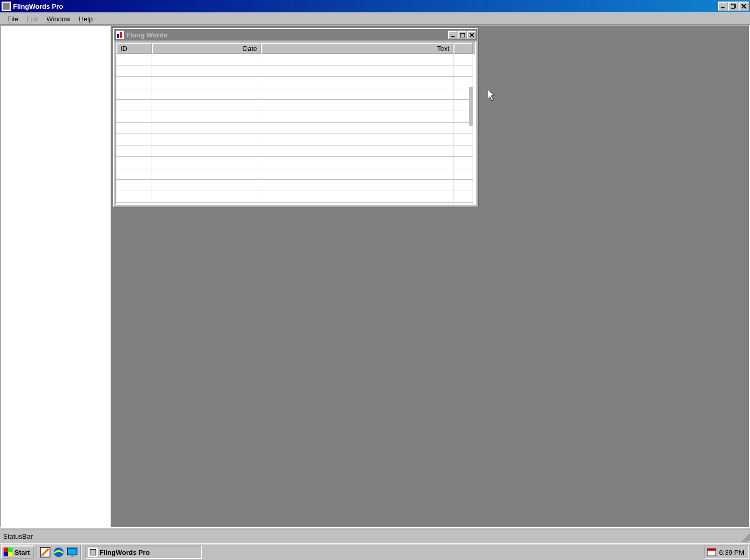 This screenshot has height=560, width=750. I want to click on child-minimize-button, so click(453, 35).